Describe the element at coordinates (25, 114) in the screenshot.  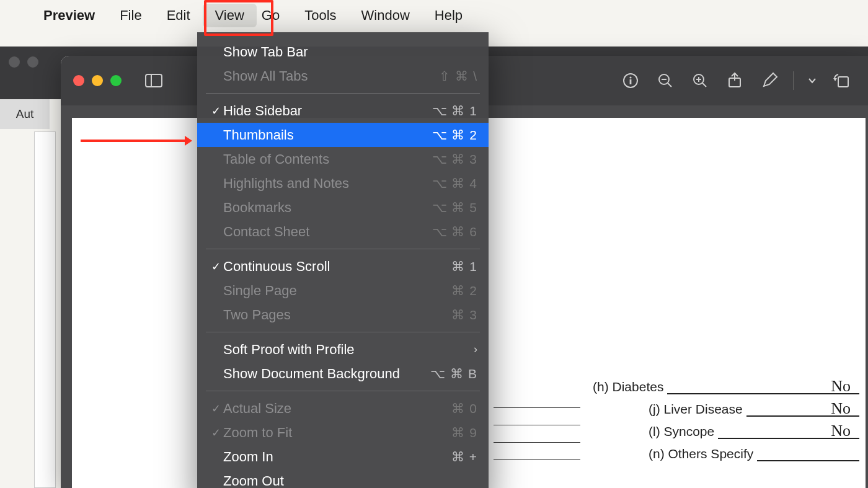
I see `background-window-tab: Aut` at that location.